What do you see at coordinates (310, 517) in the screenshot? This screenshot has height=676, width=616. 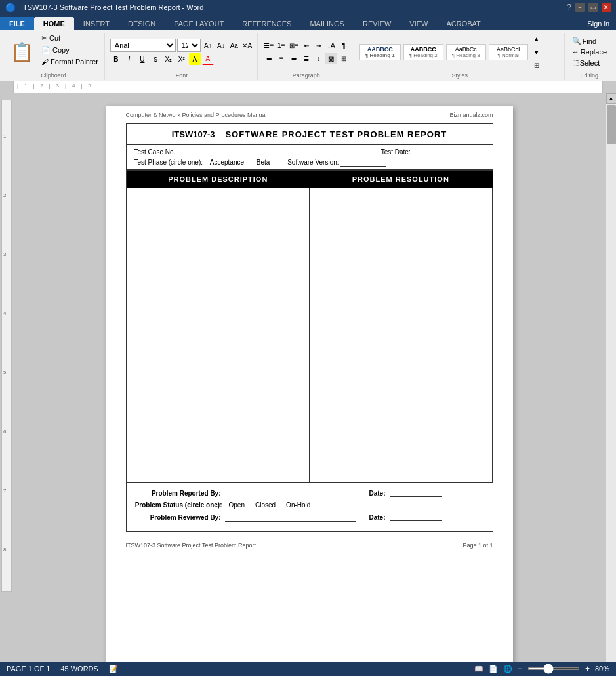 I see `reviewed-by-row: Problem Reviewed By: Date:` at bounding box center [310, 517].